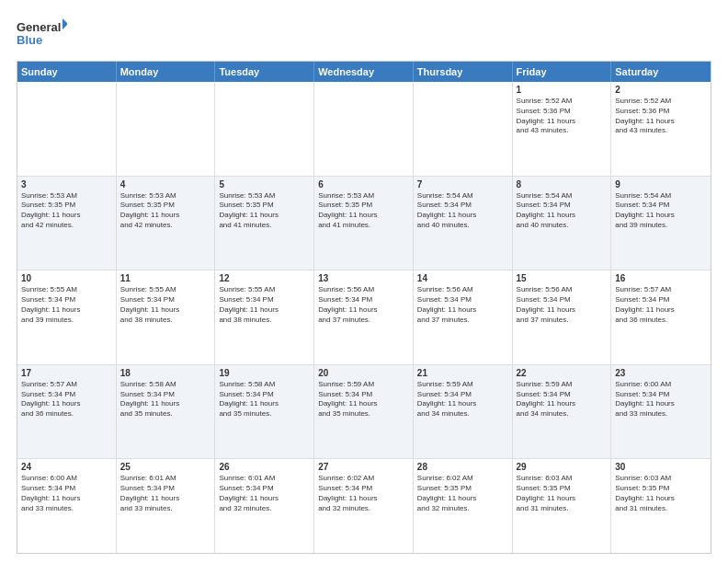  I want to click on header-day-saturday: Saturday, so click(661, 72).